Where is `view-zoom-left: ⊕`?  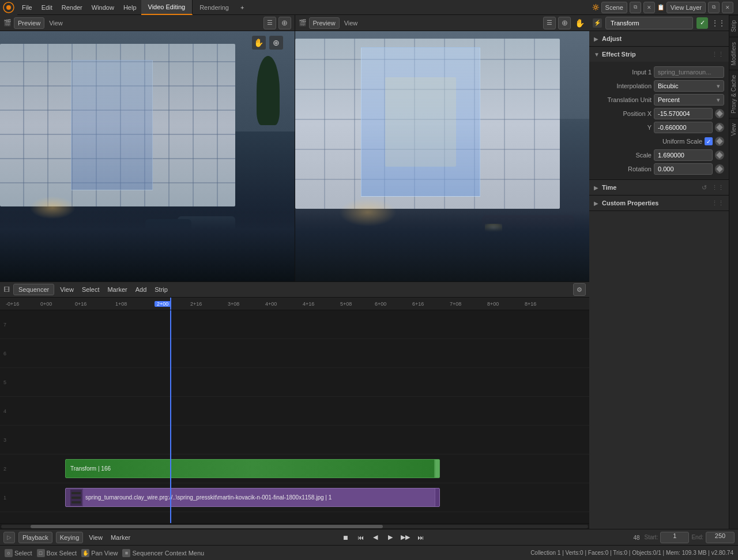 view-zoom-left: ⊕ is located at coordinates (285, 23).